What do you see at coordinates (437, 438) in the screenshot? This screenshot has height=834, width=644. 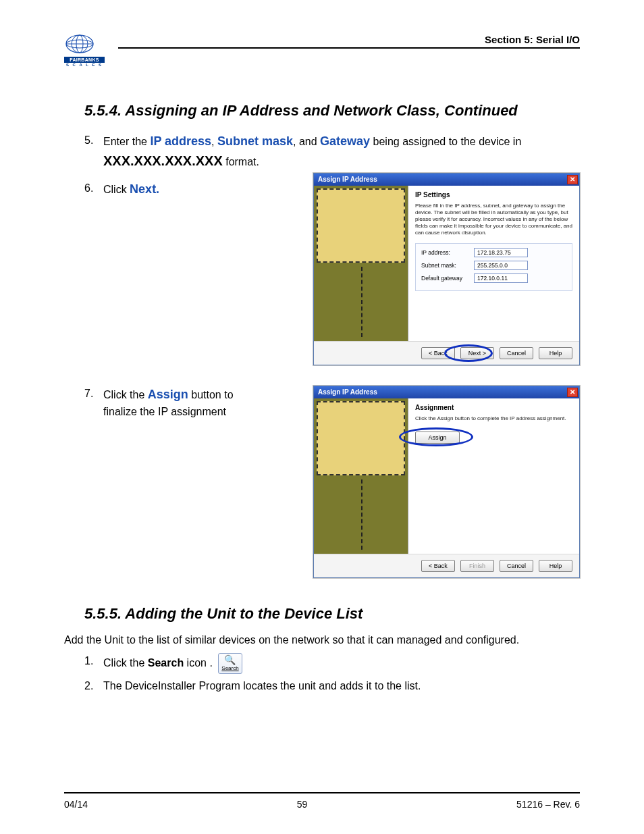 I see `assign-button: Assign` at bounding box center [437, 438].